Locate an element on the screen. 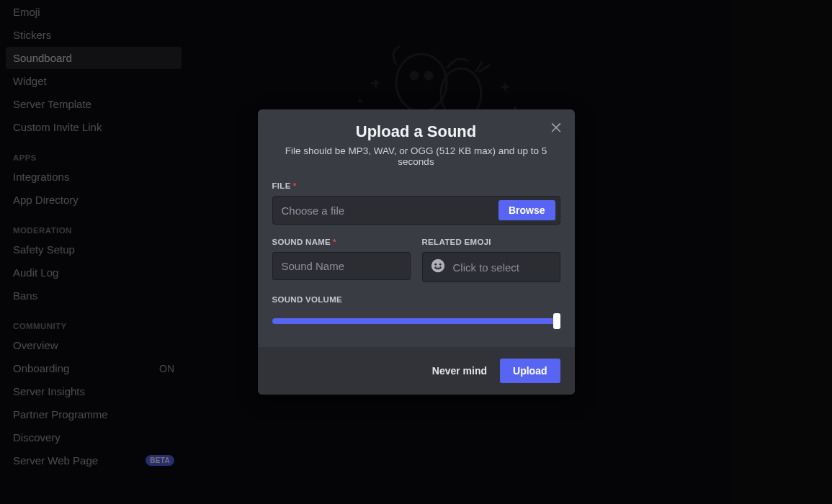  slider-track is located at coordinates (416, 321).